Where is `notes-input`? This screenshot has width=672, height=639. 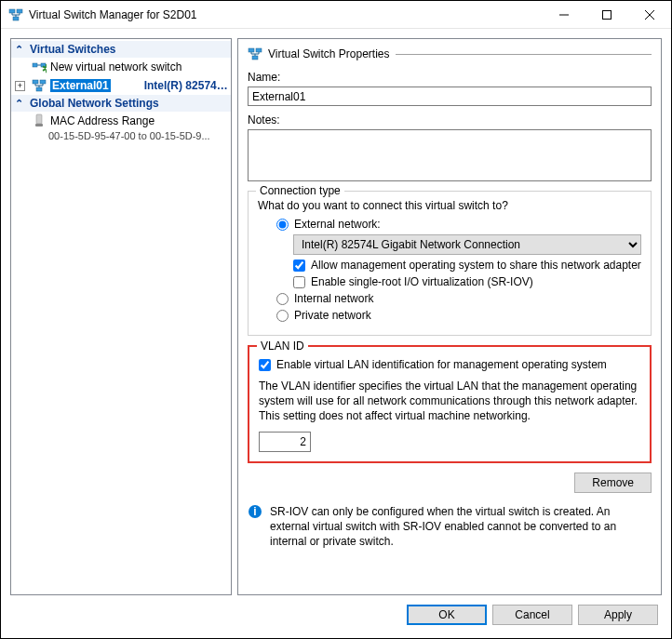
notes-input is located at coordinates (450, 155).